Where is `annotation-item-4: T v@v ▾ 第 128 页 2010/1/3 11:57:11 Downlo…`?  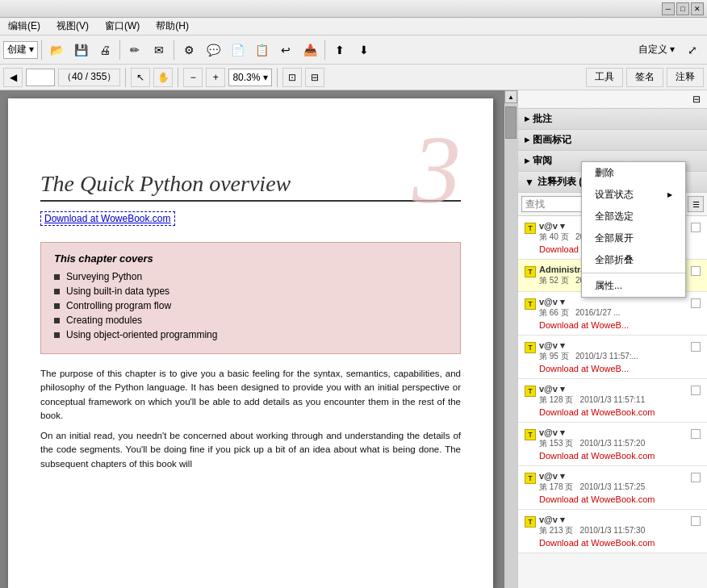 annotation-item-4: T v@v ▾ 第 128 页 2010/1/3 11:57:11 Downlo… is located at coordinates (613, 401).